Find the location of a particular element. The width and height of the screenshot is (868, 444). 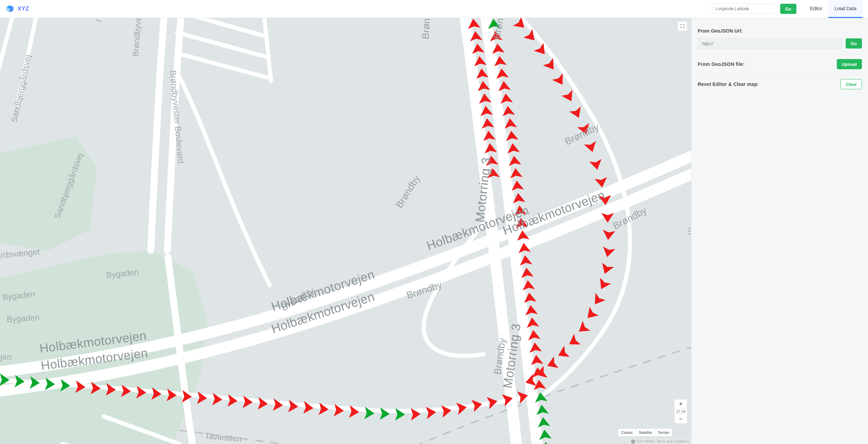

more-vertical-icon is located at coordinates (689, 231).